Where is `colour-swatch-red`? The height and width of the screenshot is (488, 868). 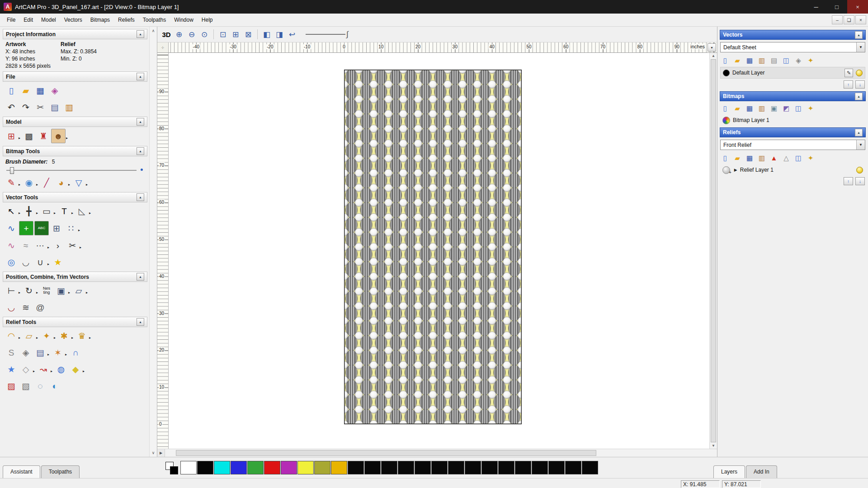 colour-swatch-red is located at coordinates (272, 468).